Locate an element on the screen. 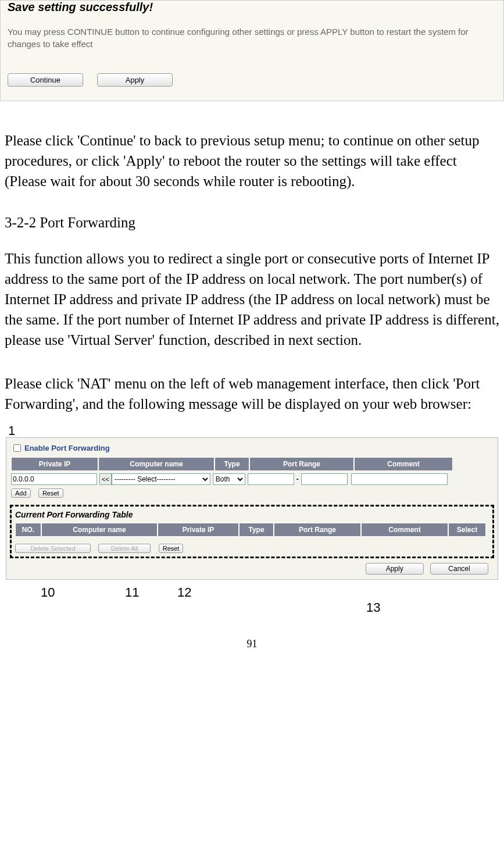 The height and width of the screenshot is (856, 504). header-computer-name: Computer name is located at coordinates (156, 464).